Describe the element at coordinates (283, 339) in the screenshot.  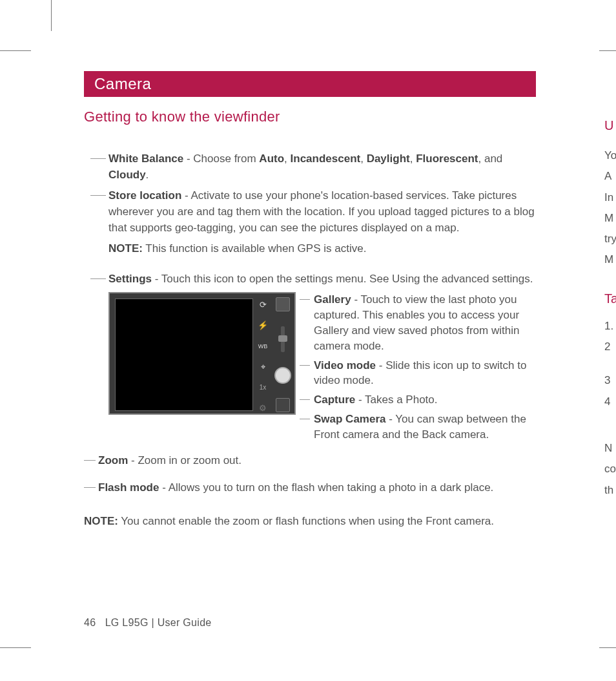
I see `mode-slider-icon` at that location.